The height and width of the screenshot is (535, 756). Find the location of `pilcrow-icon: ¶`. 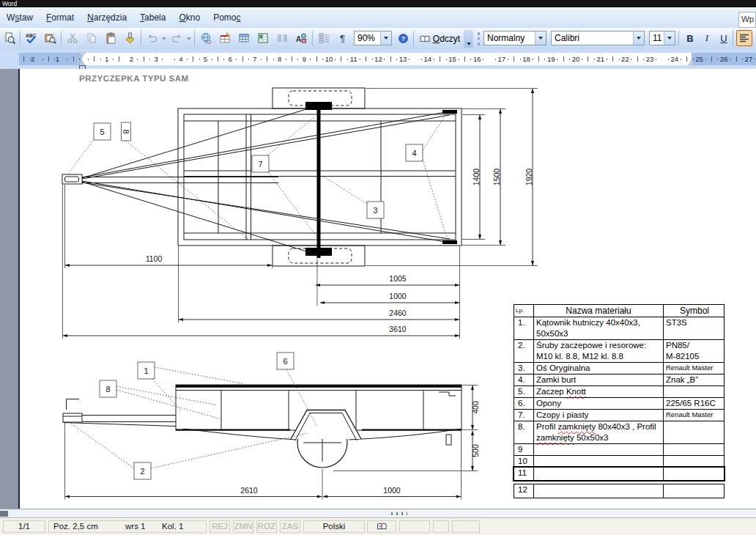

pilcrow-icon: ¶ is located at coordinates (343, 38).